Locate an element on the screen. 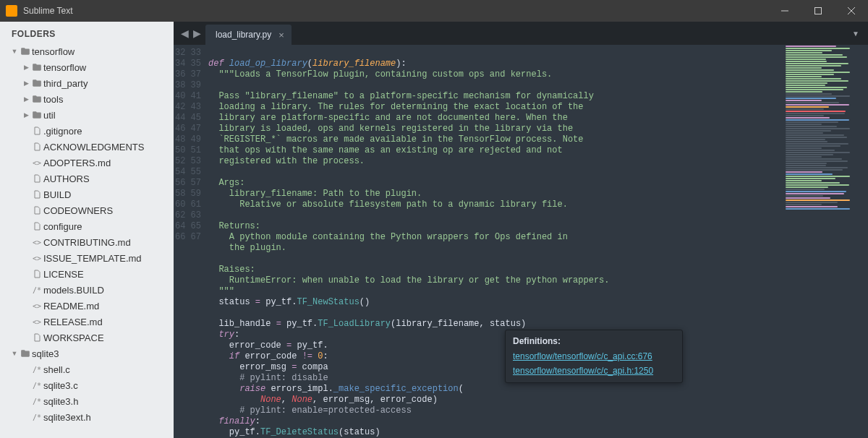 The image size is (868, 438). tab-menu-icon: ▼ is located at coordinates (856, 33).